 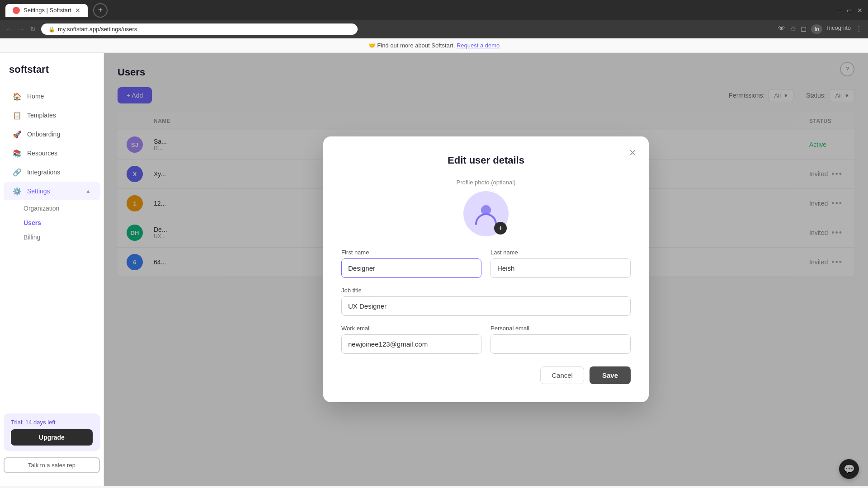 What do you see at coordinates (199, 29) in the screenshot?
I see `url-bar: 🔒 my.softstart.app/settings/users` at bounding box center [199, 29].